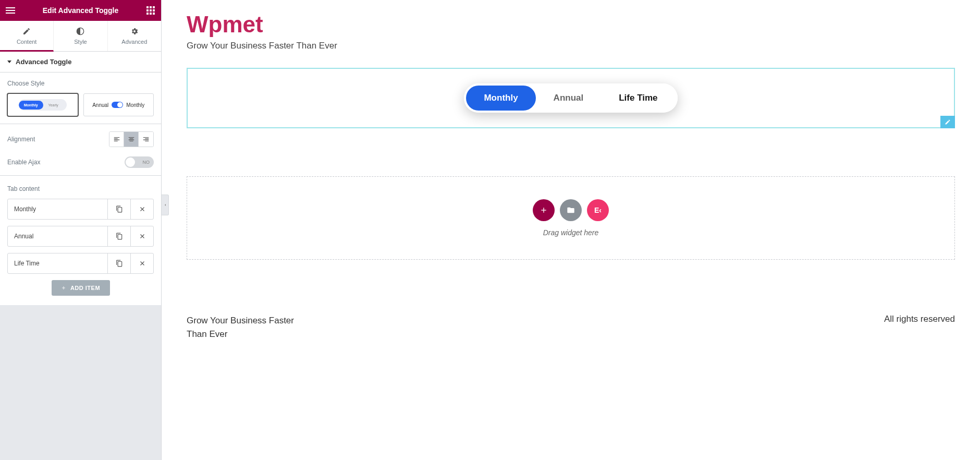  Describe the element at coordinates (80, 36) in the screenshot. I see `tab-style: Style` at that location.